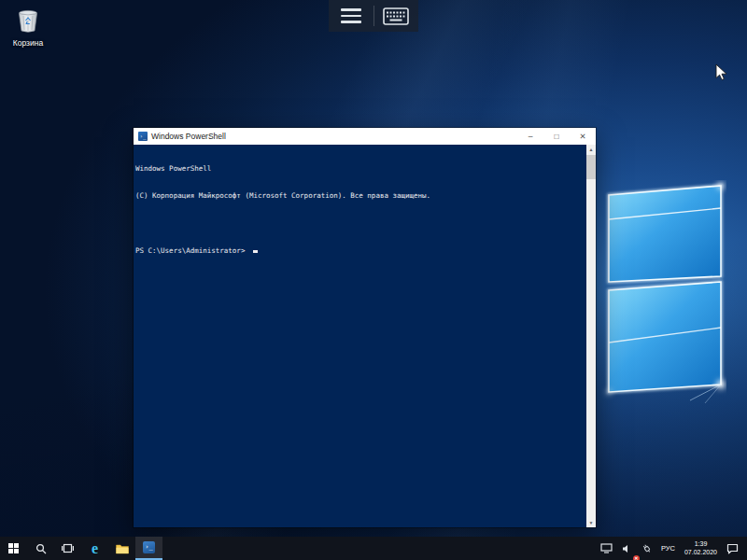 This screenshot has width=747, height=560. I want to click on vm-console-toolbar, so click(374, 16).